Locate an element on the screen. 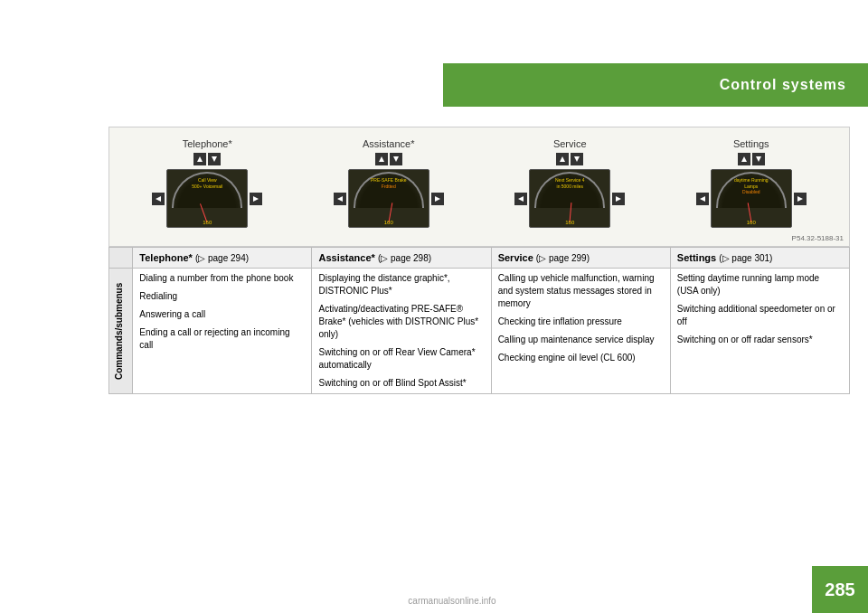 The height and width of the screenshot is (613, 868). row-header-commands: Commands/submenus is located at coordinates (121, 331).